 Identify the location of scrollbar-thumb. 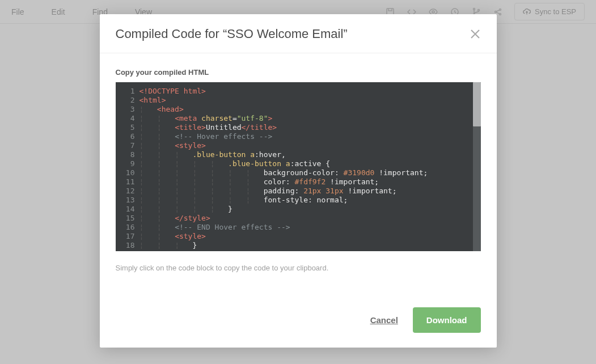
(477, 104).